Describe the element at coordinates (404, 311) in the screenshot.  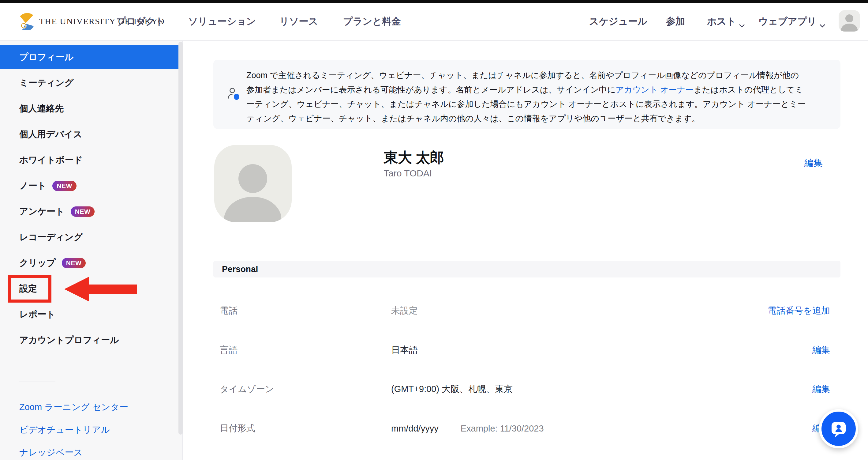
I see `phone-value: 未設定` at that location.